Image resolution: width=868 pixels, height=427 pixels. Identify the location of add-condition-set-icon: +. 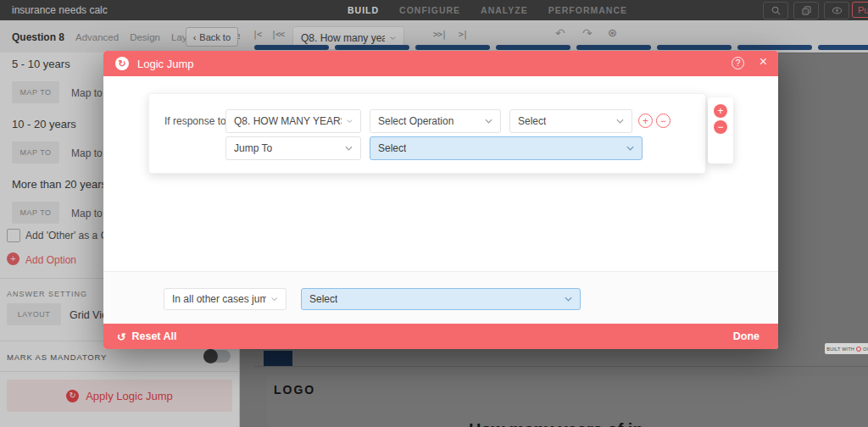
(721, 111).